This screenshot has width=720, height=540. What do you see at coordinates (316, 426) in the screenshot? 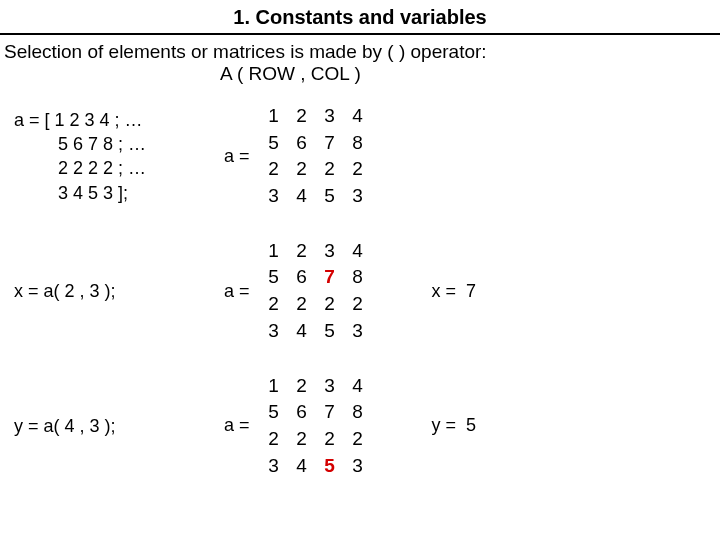
I see `matrix-a-y: 1234567822223453` at bounding box center [316, 426].